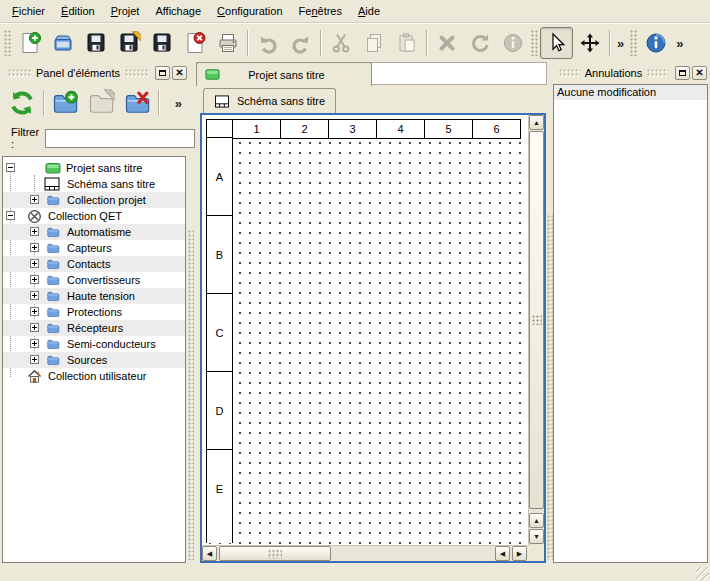 The height and width of the screenshot is (581, 710). Describe the element at coordinates (120, 138) in the screenshot. I see `filter-input` at that location.